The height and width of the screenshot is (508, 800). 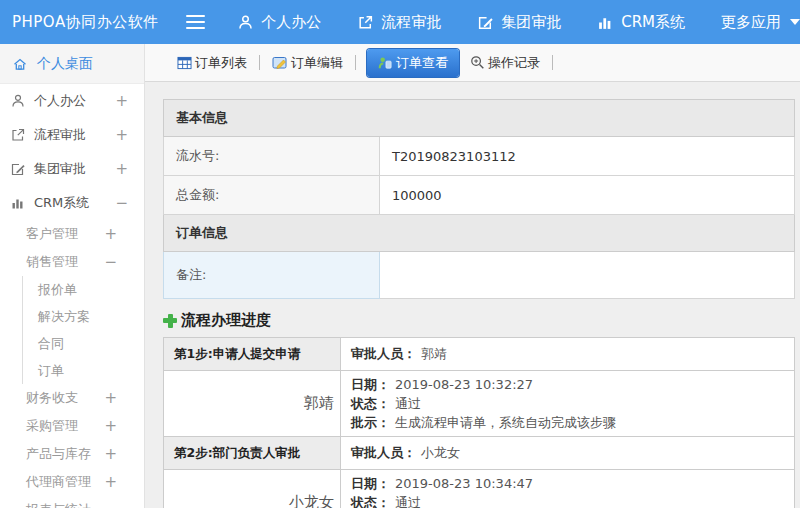 What do you see at coordinates (252, 404) in the screenshot?
I see `actor-name: 郭靖` at bounding box center [252, 404].